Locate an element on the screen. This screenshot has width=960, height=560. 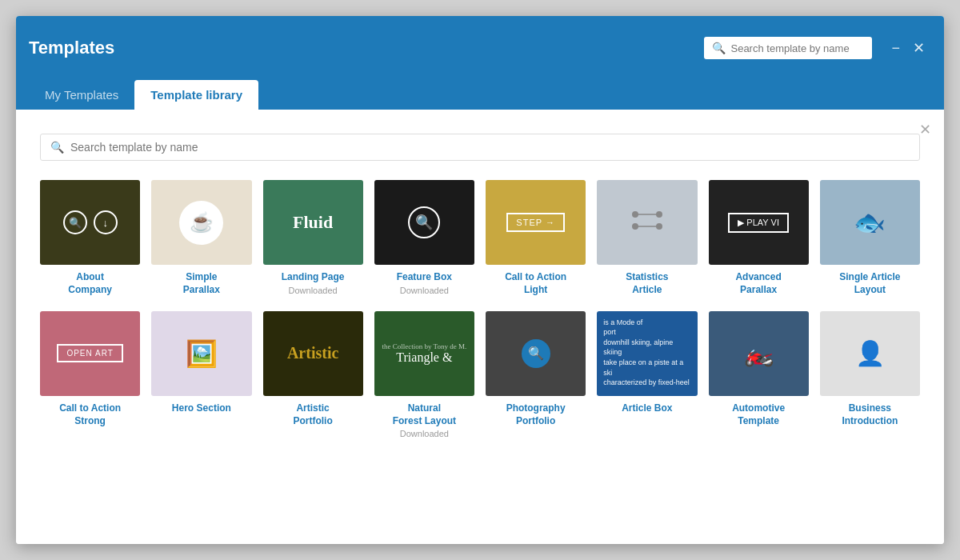
template-thumb-artistic-portfolio: Artistic is located at coordinates (314, 354).